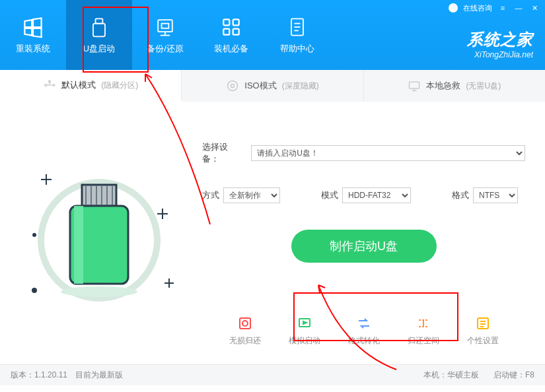  Describe the element at coordinates (272, 375) in the screenshot. I see `status-bar: 版本：1.1.20.11 目前为最新版 本机：华硕主板 启动键：F8` at that location.